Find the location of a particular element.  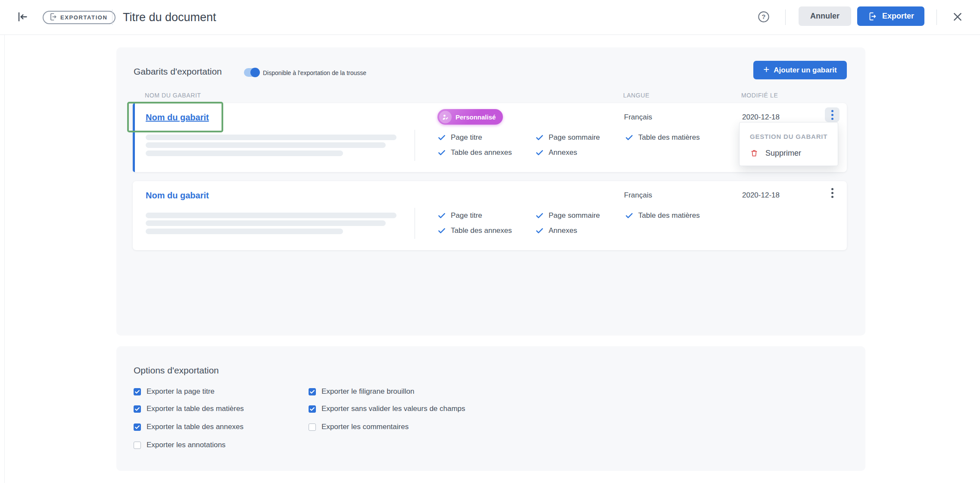

template-context-menu: GESTION DU GABARIT Supprimer is located at coordinates (789, 144).